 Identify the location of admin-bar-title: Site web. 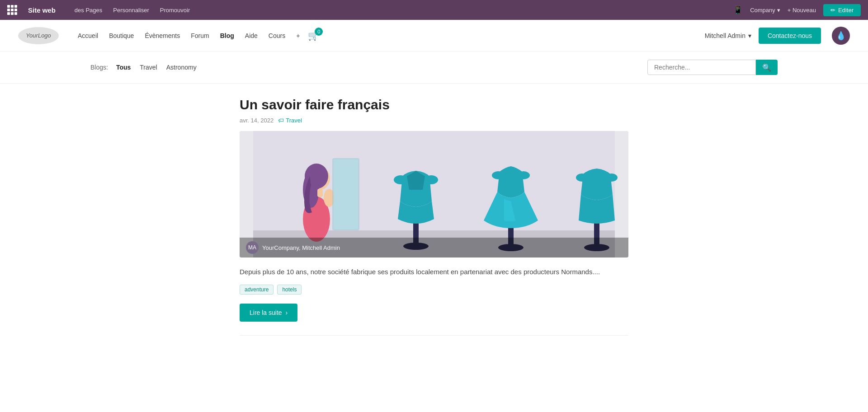
(42, 10).